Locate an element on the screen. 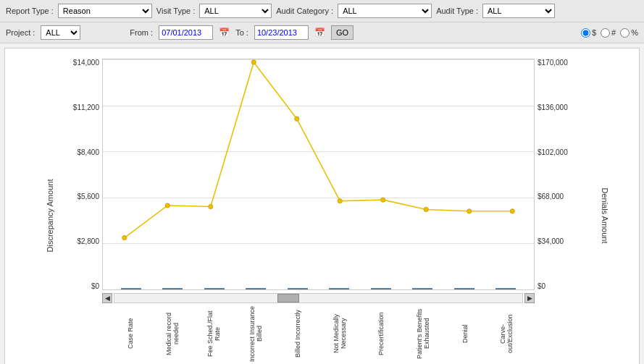 The image size is (644, 364). x-label-8: Patient's Benefits Exhausted is located at coordinates (423, 334).